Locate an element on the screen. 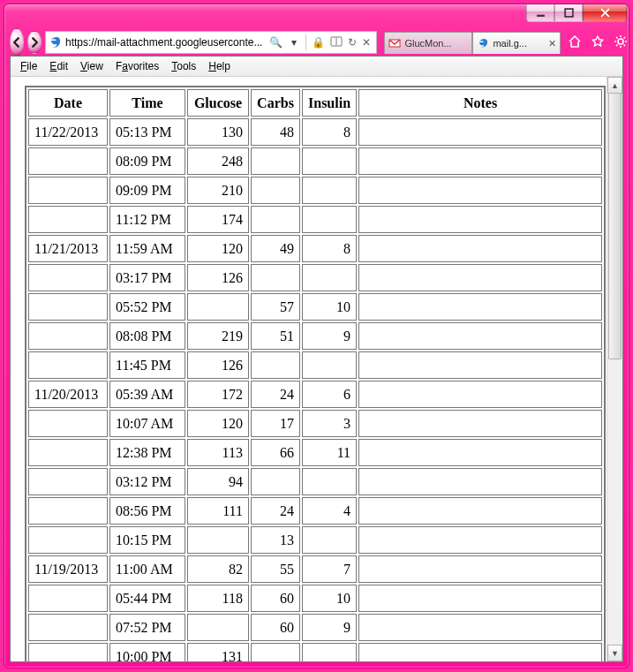 This screenshot has width=633, height=672. stop-icon: ✕ is located at coordinates (366, 42).